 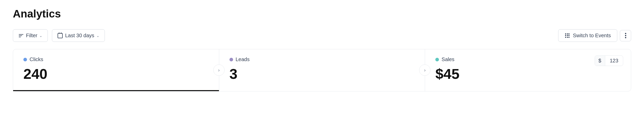 What do you see at coordinates (231, 60) in the screenshot?
I see `leads-dot` at bounding box center [231, 60].